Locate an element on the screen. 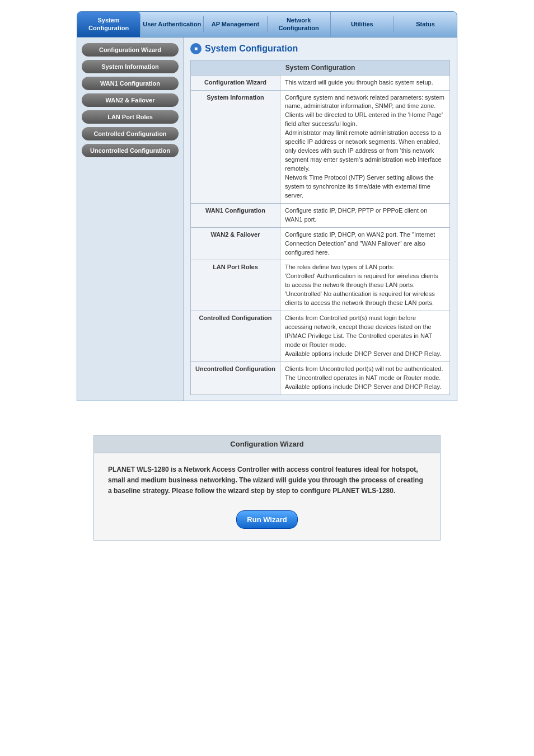 The image size is (534, 756). bottom-section: Configuration Wizard PLANET WLS-1280 is … is located at coordinates (267, 488).